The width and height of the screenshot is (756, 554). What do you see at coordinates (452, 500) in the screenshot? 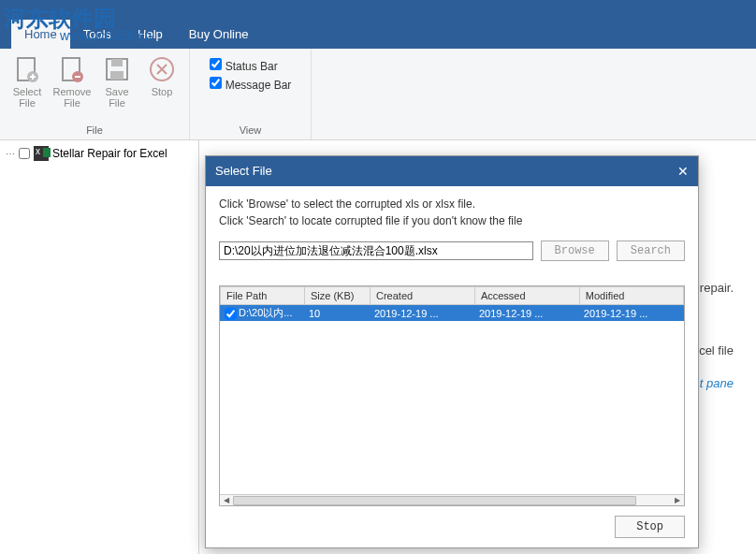
I see `horizontal-scrollbar: ◀ ▶` at bounding box center [452, 500].